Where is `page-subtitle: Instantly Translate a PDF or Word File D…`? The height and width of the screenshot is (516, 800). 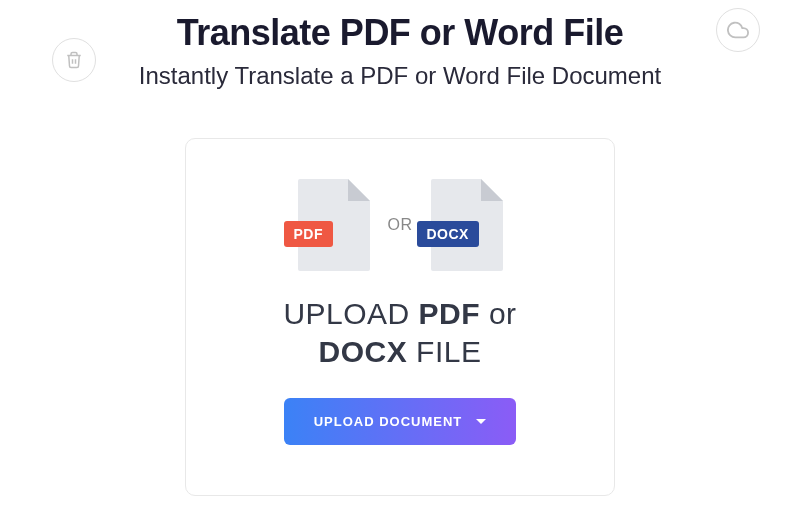
page-subtitle: Instantly Translate a PDF or Word File D… is located at coordinates (400, 76).